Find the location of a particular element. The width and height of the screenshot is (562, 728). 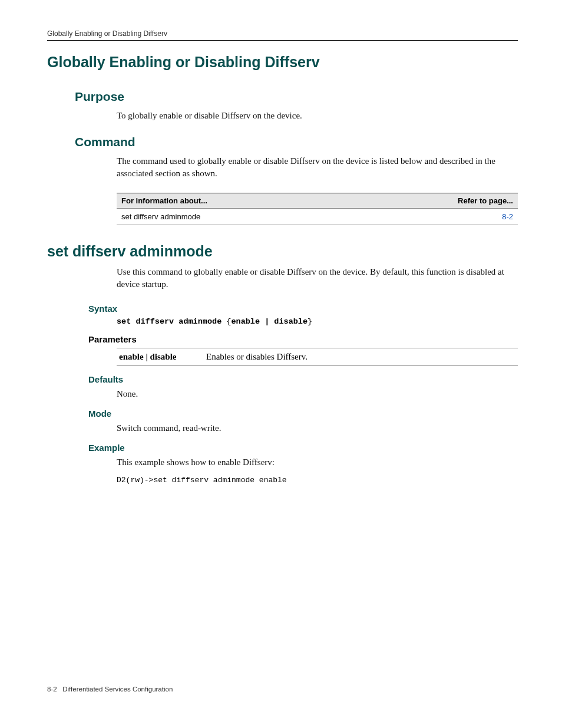

section-title: Globally Enabling or Disabling Diffserv is located at coordinates (283, 62).